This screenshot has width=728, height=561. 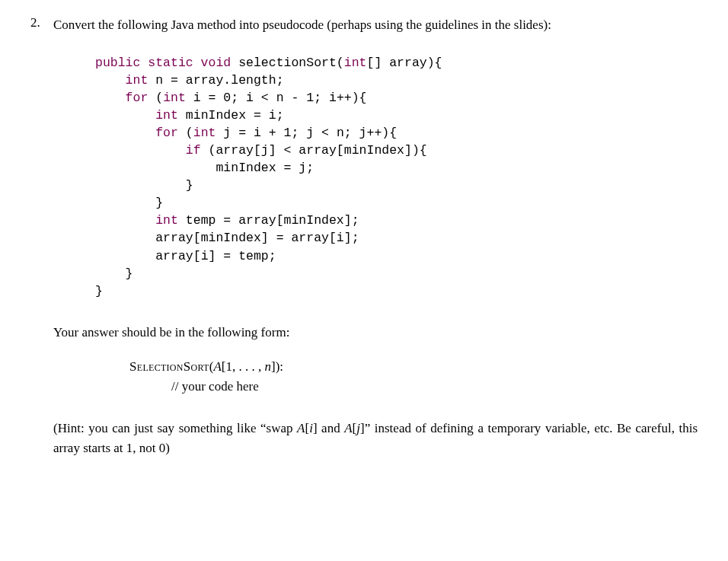 What do you see at coordinates (413, 376) in the screenshot?
I see `pseudocode-template: SelectionSort(A[1, . . . , n]): // your …` at bounding box center [413, 376].